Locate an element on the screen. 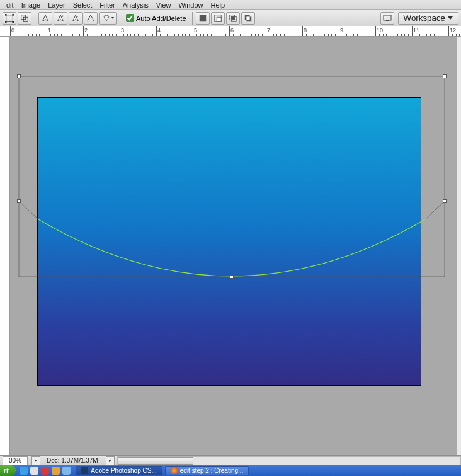  ruler-label: 0 is located at coordinates (13, 30).